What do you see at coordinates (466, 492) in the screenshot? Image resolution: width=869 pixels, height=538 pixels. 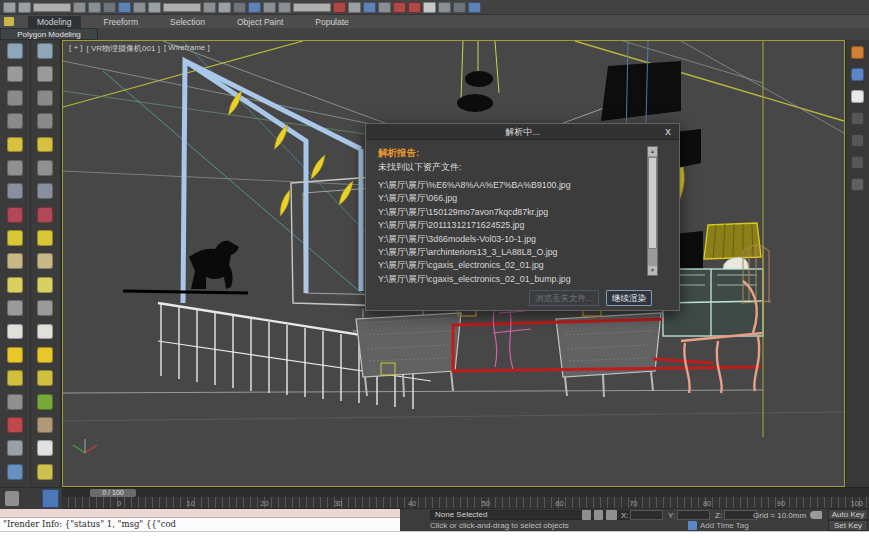 I see `time-slider: 0 / 100` at bounding box center [466, 492].